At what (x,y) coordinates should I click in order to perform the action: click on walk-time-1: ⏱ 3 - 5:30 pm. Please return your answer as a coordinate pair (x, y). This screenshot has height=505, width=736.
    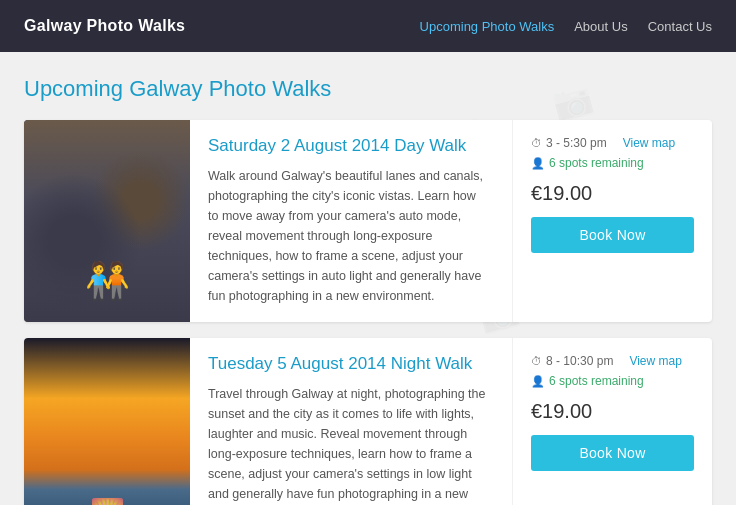
    Looking at the image, I should click on (569, 143).